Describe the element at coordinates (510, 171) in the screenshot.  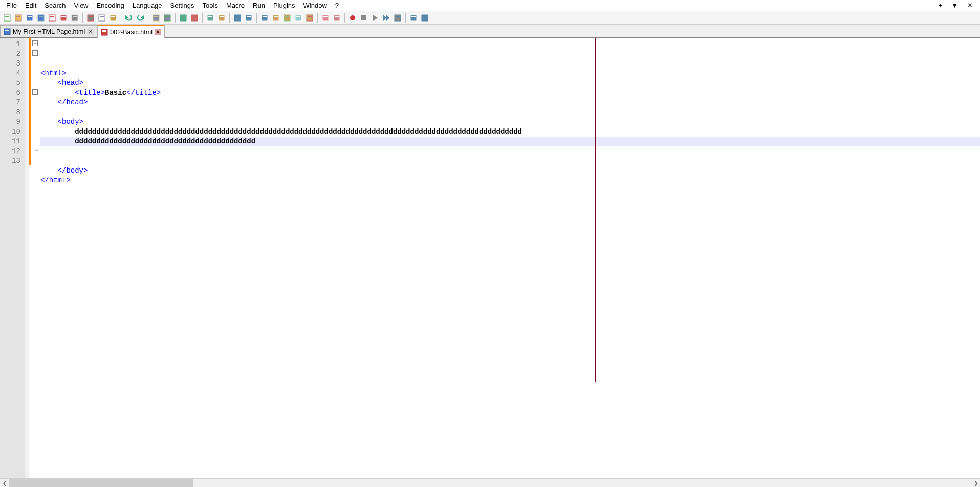
I see `code-line: </body>` at that location.